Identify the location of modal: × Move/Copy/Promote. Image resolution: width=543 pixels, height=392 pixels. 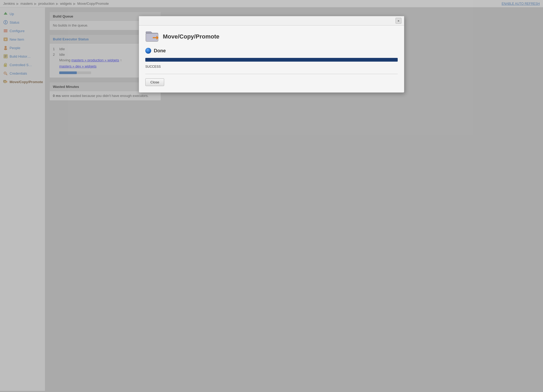
(272, 54).